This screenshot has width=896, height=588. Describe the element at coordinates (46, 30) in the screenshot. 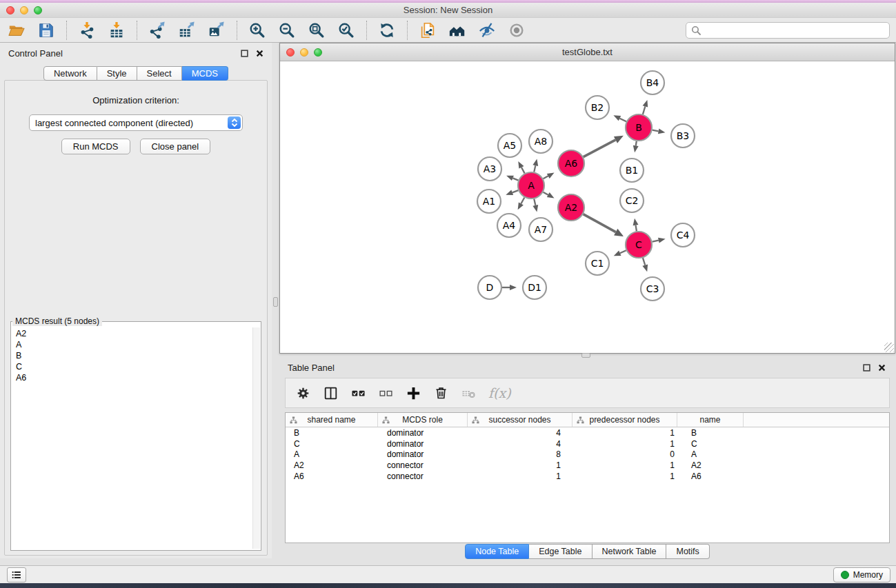

I see `save-session-button` at that location.